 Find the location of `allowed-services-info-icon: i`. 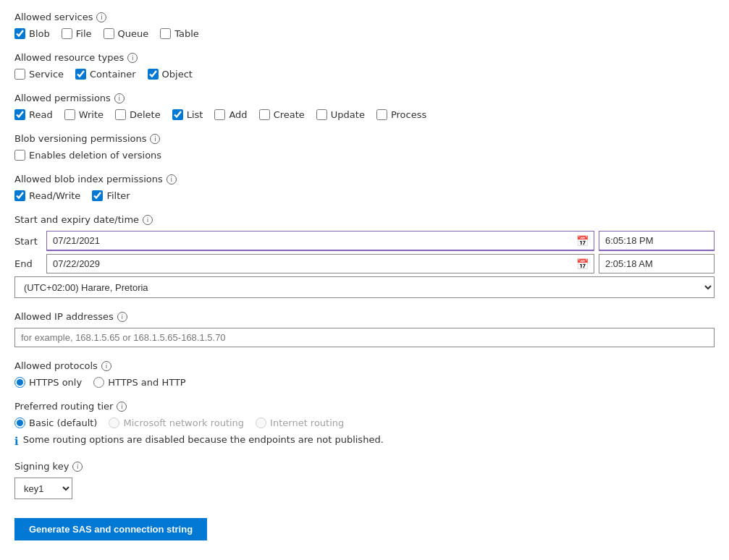

allowed-services-info-icon: i is located at coordinates (101, 17).